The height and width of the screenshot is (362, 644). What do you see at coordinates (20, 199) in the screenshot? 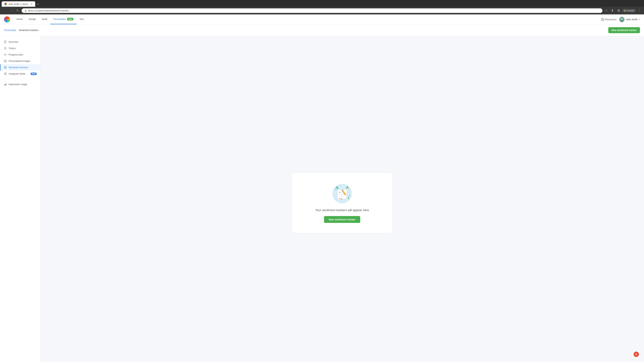
I see `sidebar: Overview Timers Progress bars Personaliz…` at bounding box center [20, 199].